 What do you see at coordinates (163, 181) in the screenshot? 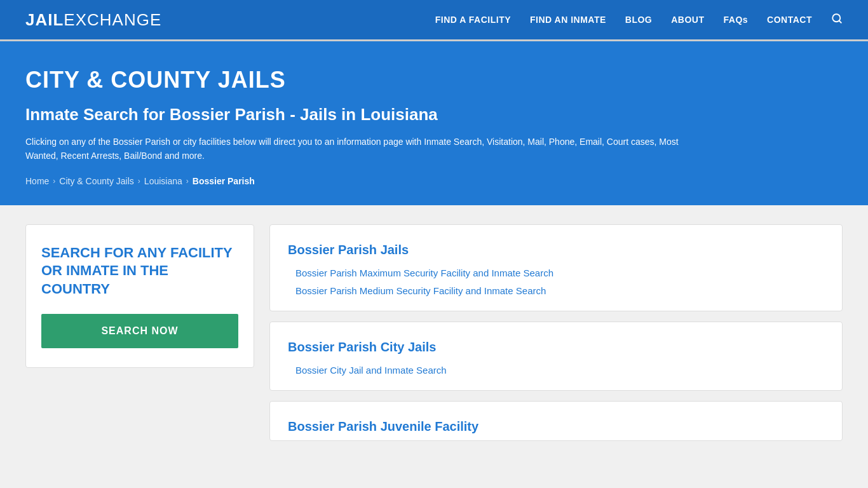
I see `breadcrumb-louisiana: Louisiana` at bounding box center [163, 181].